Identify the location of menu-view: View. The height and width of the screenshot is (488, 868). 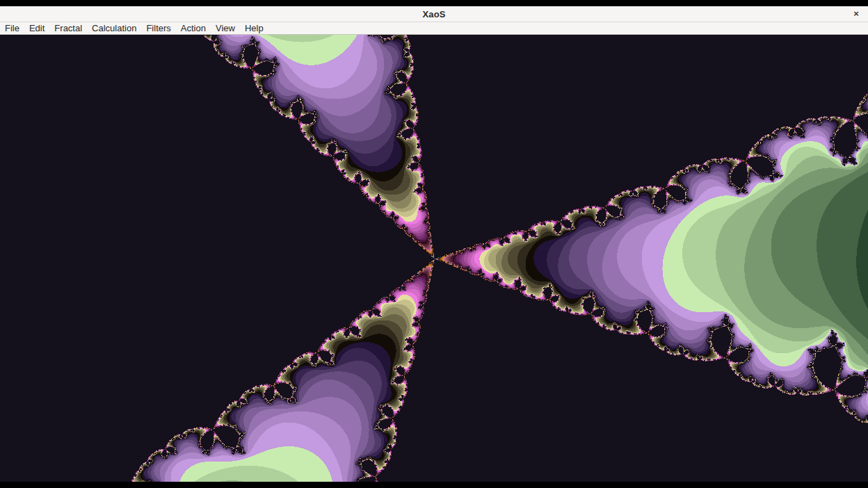
(225, 29).